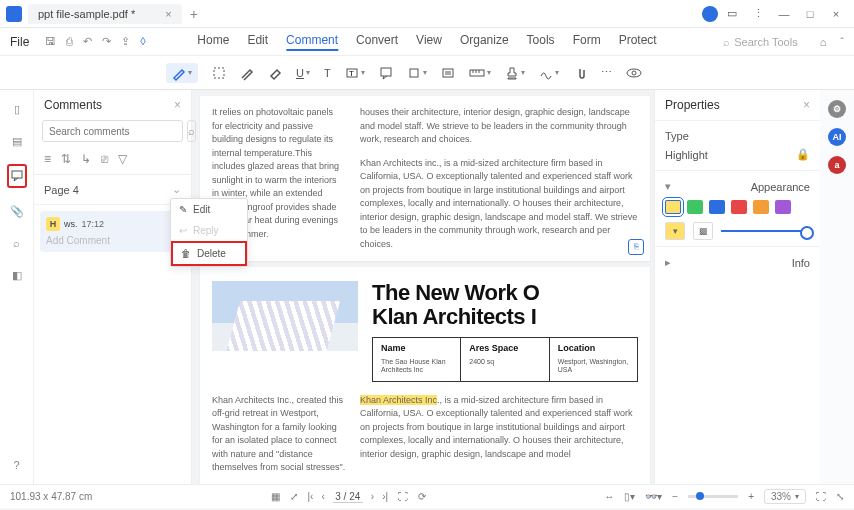 The height and width of the screenshot is (510, 854). What do you see at coordinates (448, 73) in the screenshot?
I see `note-tool` at bounding box center [448, 73].